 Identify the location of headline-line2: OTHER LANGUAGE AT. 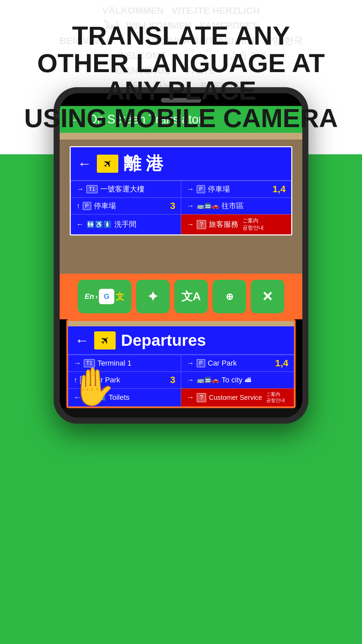
(181, 63).